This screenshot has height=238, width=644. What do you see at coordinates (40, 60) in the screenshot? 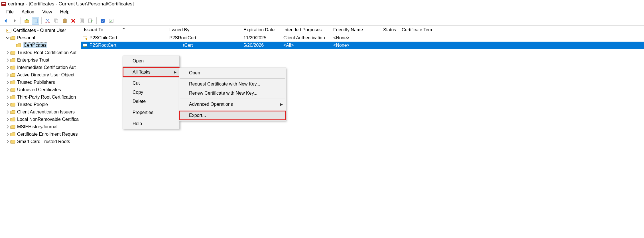
I see `tree-enterprise: Enterprise Trust` at bounding box center [40, 60].